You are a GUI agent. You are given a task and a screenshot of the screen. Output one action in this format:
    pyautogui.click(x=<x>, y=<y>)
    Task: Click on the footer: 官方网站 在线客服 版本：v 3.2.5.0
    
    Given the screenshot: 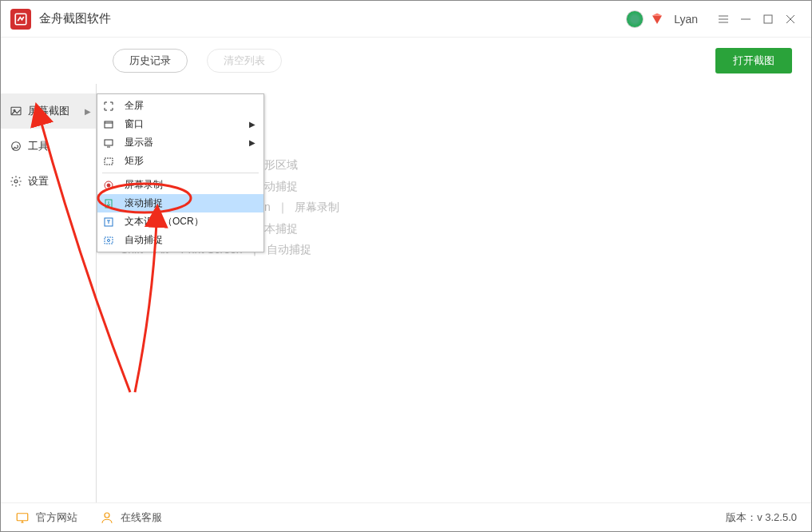 What is the action you would take?
    pyautogui.click(x=406, y=517)
    